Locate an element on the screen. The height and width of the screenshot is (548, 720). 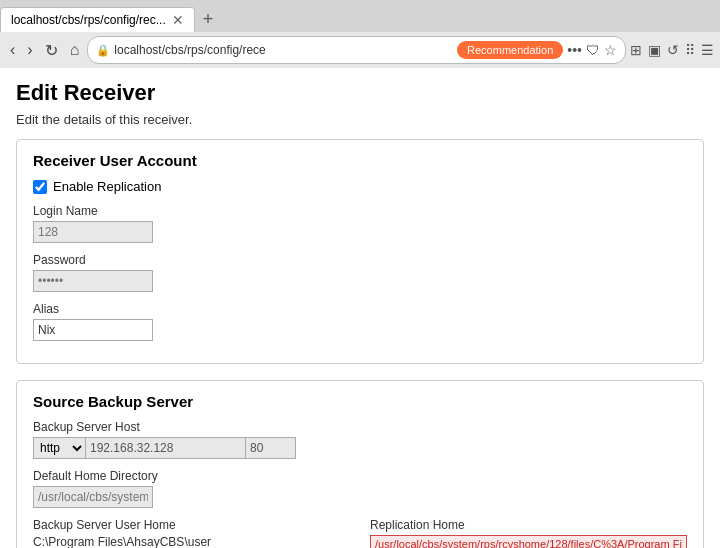
address-text: localhost/cbs/rps/config/rece is located at coordinates (284, 50).